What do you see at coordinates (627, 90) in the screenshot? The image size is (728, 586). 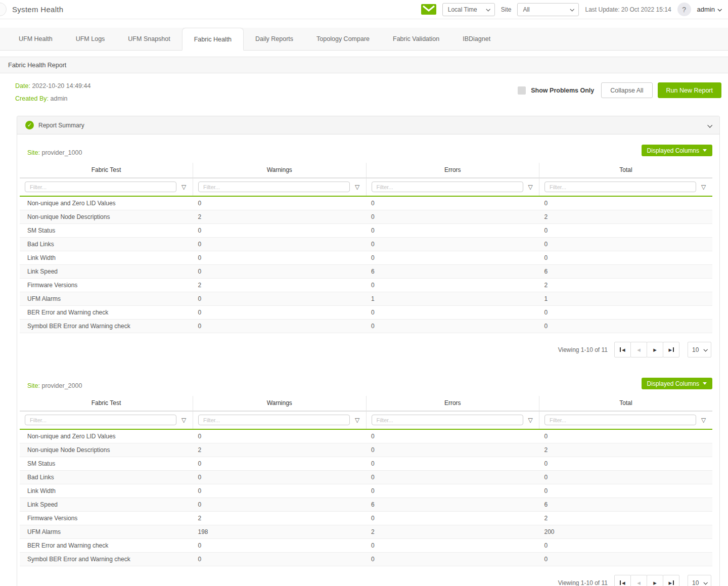 I see `collapse-all-button: Collapse All` at bounding box center [627, 90].